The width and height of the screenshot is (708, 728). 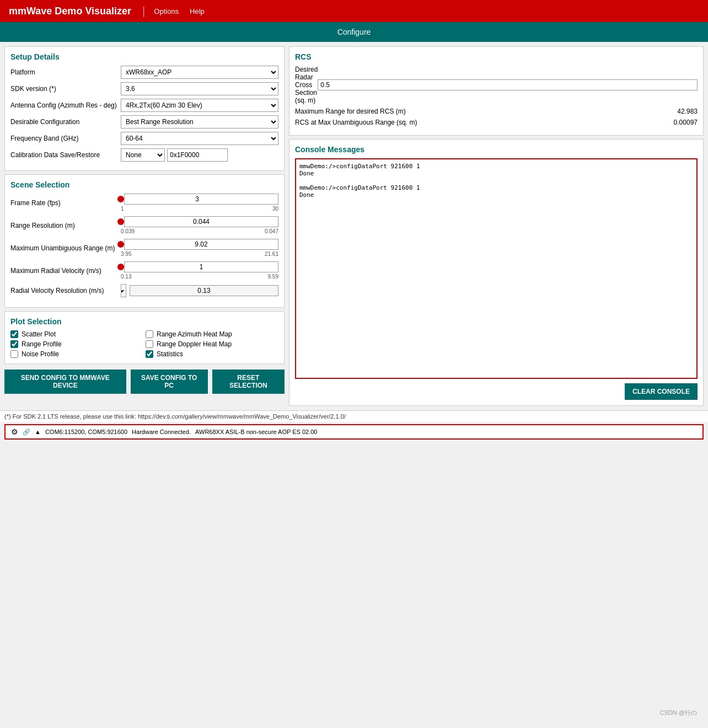 I want to click on range-resolution-row: Range Resolution (m) 0.039 0.047, so click(x=144, y=225).